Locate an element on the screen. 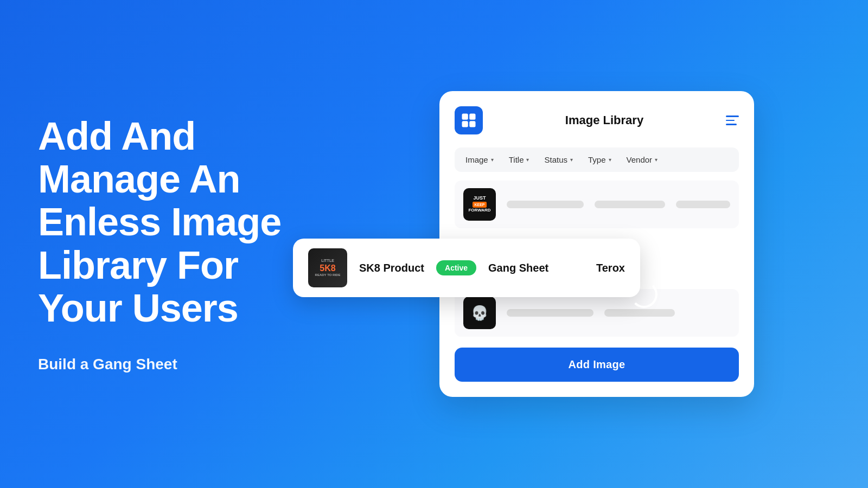 This screenshot has height=488, width=868. filter-vendor: Vendor ▾ is located at coordinates (642, 159).